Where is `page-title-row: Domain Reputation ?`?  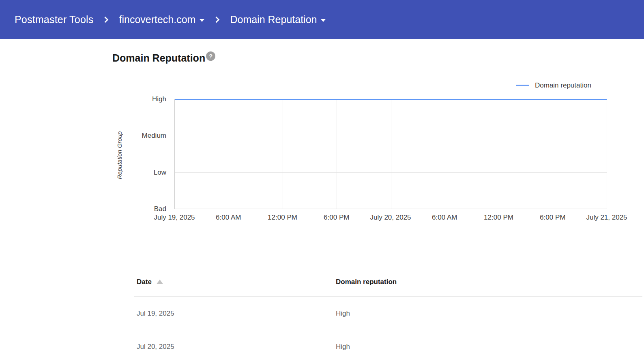
page-title-row: Domain Reputation ? is located at coordinates (164, 58).